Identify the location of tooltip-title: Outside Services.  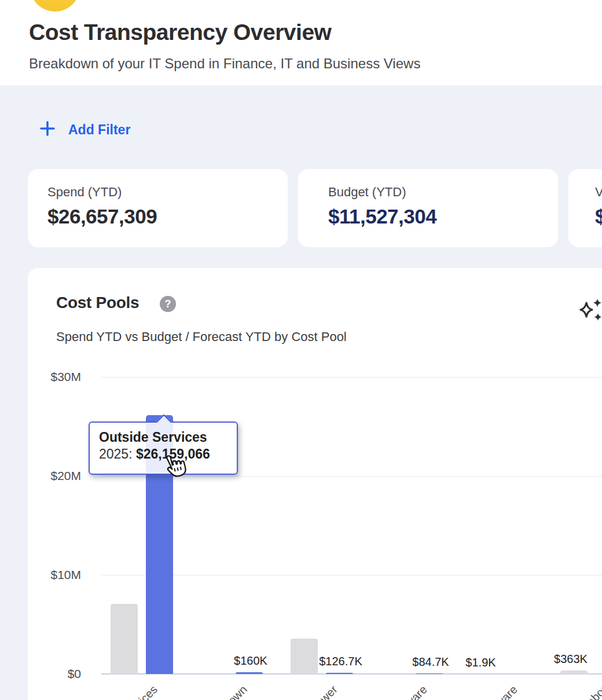
(163, 437).